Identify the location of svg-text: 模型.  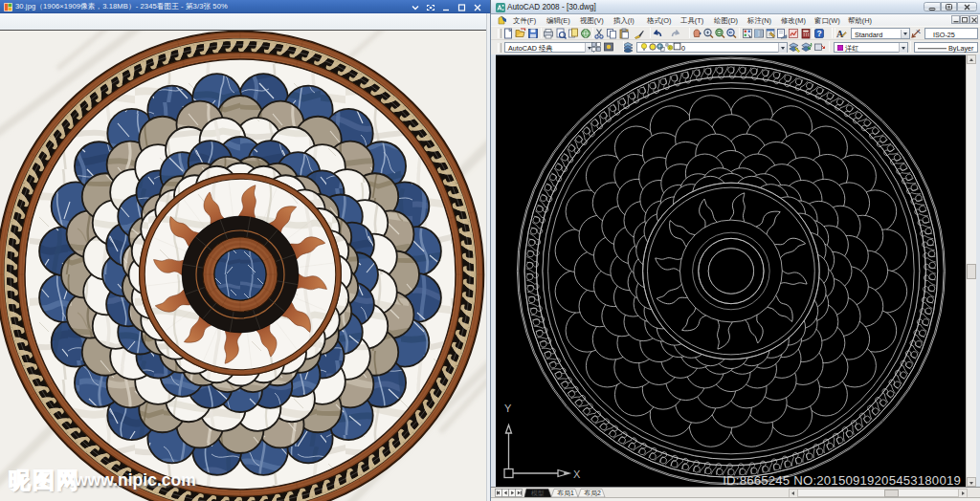
(538, 493).